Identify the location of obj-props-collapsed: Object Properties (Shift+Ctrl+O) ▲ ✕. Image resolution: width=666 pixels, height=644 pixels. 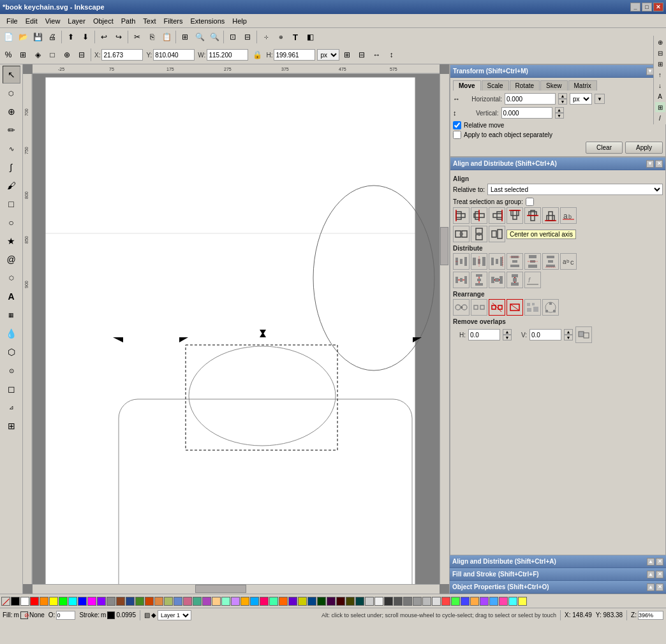
(558, 587).